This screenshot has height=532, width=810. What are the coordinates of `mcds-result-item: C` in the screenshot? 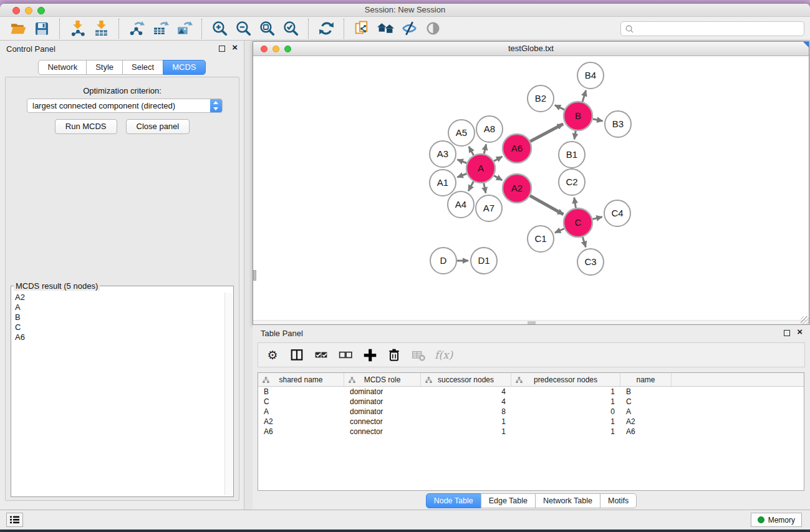 It's located at (118, 327).